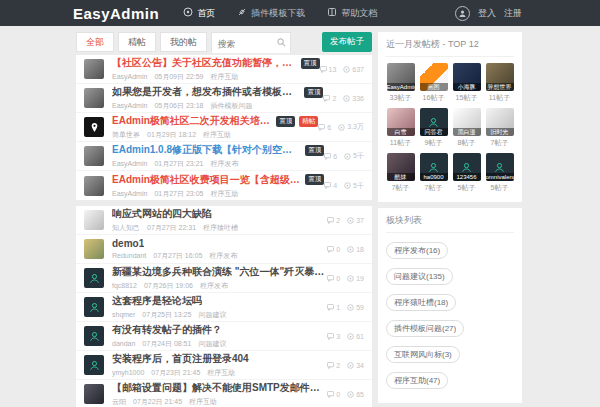 This screenshot has width=600, height=407. What do you see at coordinates (124, 344) in the screenshot?
I see `post-author: dandan` at bounding box center [124, 344].